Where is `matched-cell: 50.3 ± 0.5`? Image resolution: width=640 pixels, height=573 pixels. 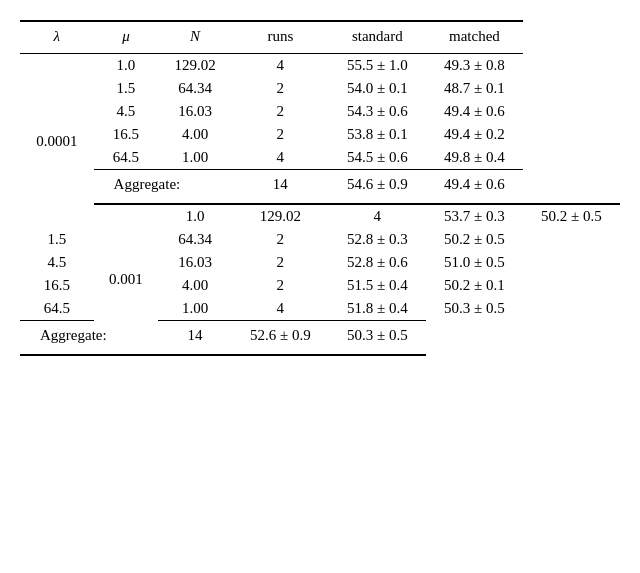 matched-cell: 50.3 ± 0.5 is located at coordinates (474, 309).